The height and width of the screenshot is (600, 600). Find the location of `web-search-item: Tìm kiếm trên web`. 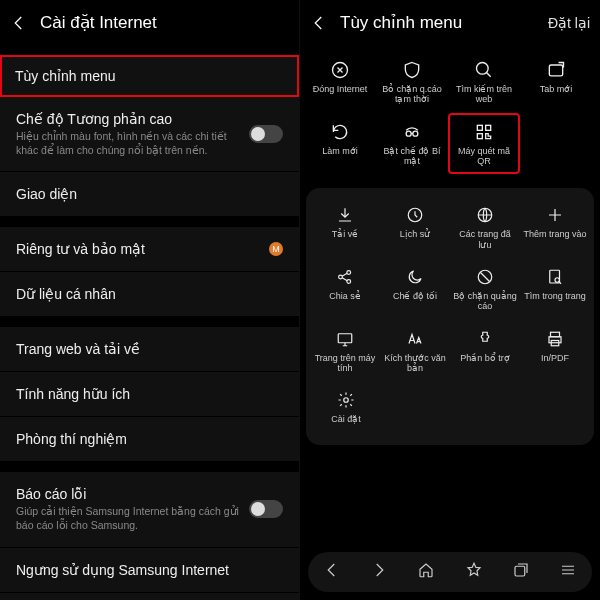

web-search-item: Tìm kiếm trên web is located at coordinates (484, 82).